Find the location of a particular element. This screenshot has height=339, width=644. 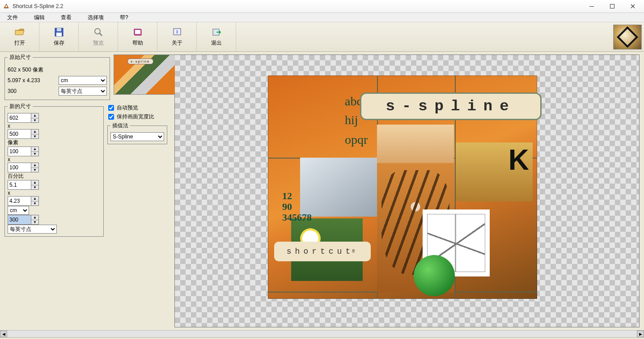

menu-edit: 编辑 is located at coordinates (39, 18).